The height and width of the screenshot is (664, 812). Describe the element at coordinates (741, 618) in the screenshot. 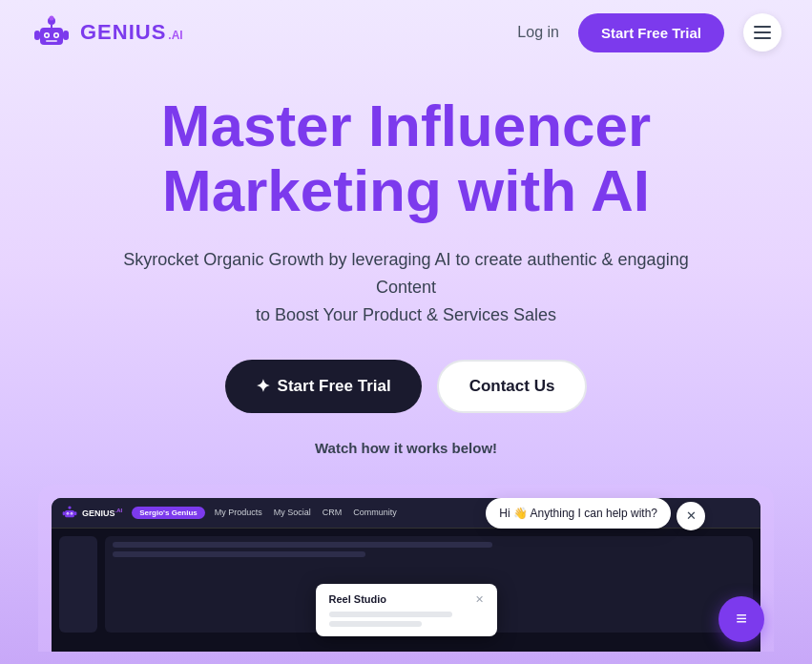

I see `chat-button-icon: ≡` at that location.